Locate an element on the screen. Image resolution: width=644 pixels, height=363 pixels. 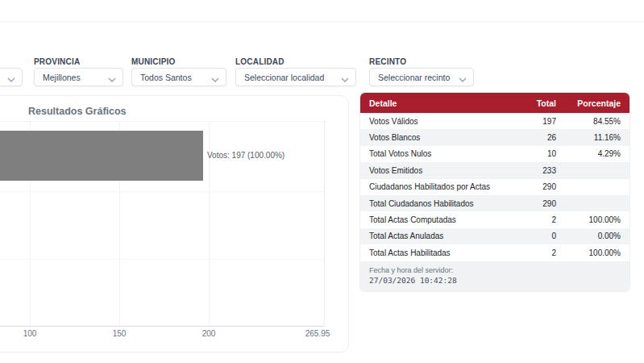
header-detalle: Detalle is located at coordinates (430, 103).